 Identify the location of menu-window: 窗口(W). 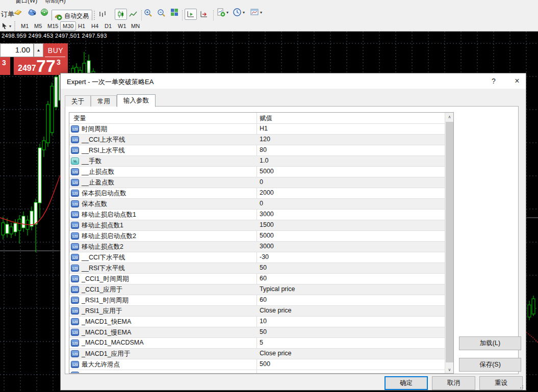
(27, 2).